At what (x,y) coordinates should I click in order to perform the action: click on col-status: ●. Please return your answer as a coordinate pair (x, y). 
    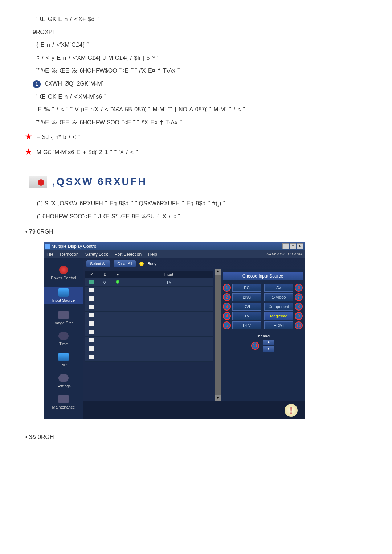
    Looking at the image, I should click on (118, 274).